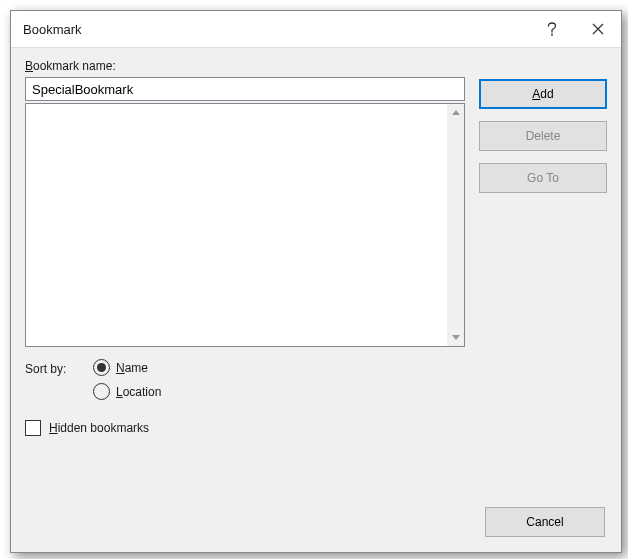 The image size is (628, 559). Describe the element at coordinates (456, 338) in the screenshot. I see `chevron-down-icon` at that location.